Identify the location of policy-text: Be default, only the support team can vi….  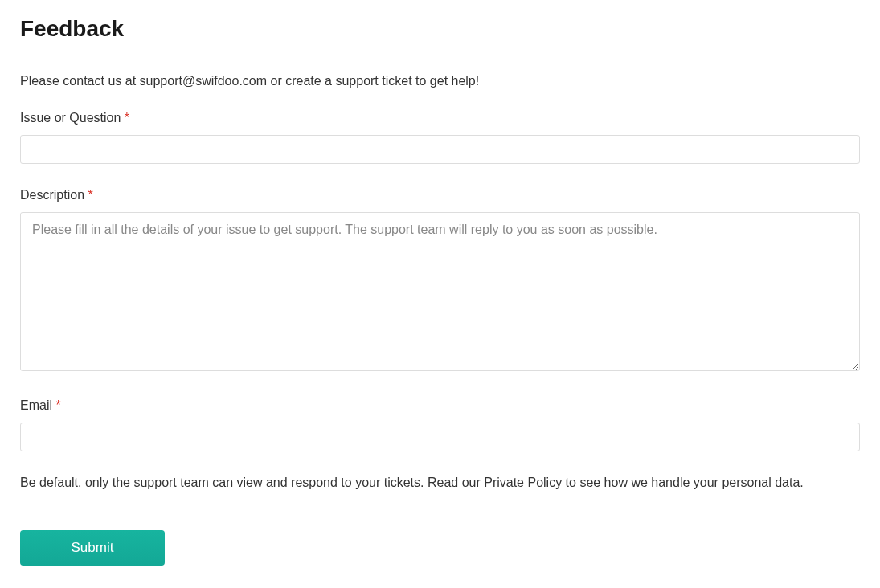
(440, 483).